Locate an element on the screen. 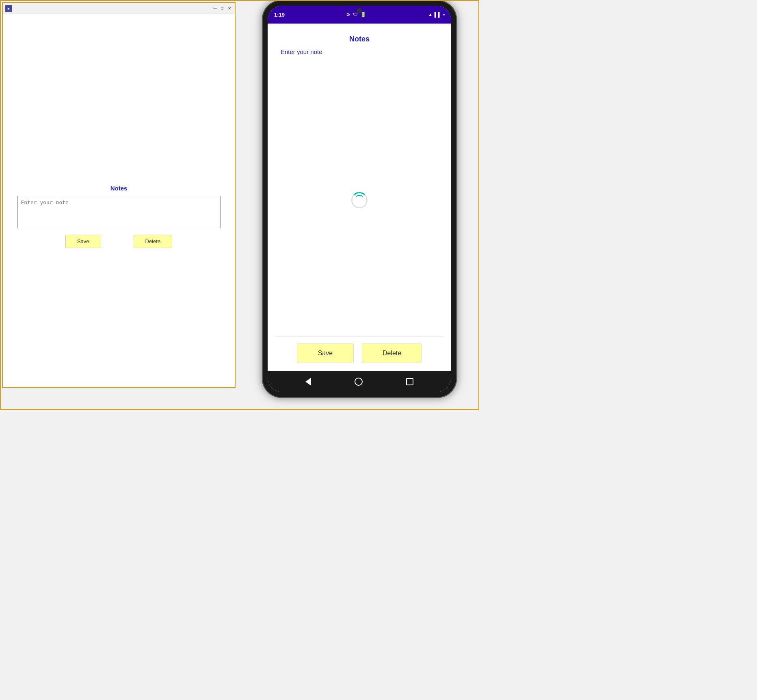 The width and height of the screenshot is (757, 700). nav-home-button is located at coordinates (359, 382).